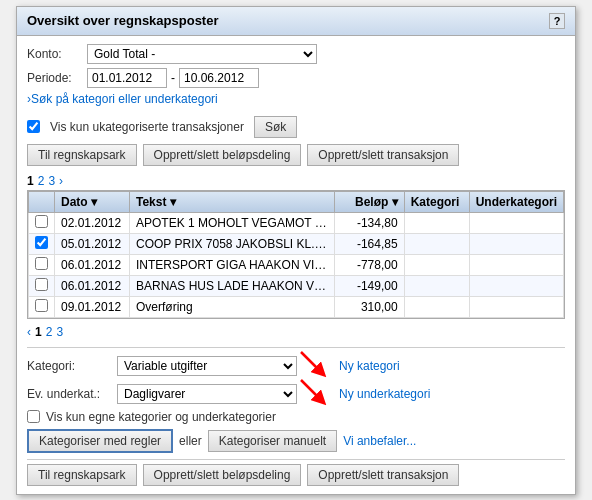  Describe the element at coordinates (436, 222) in the screenshot. I see `row1-kategori` at that location.